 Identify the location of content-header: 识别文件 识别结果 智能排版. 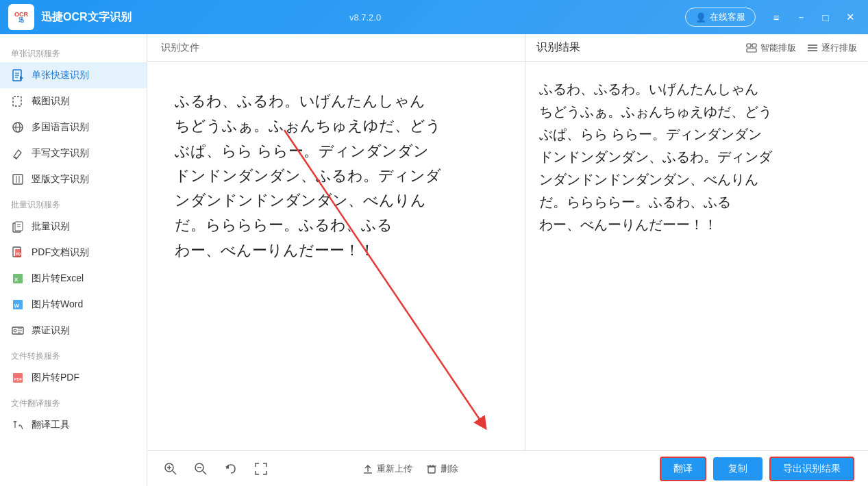
(508, 48).